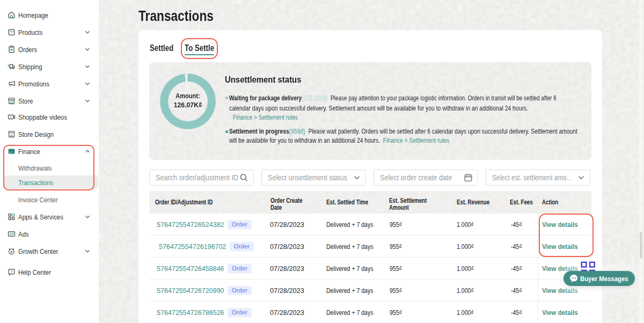 The width and height of the screenshot is (644, 323). I want to click on svg-text: AD, so click(12, 234).